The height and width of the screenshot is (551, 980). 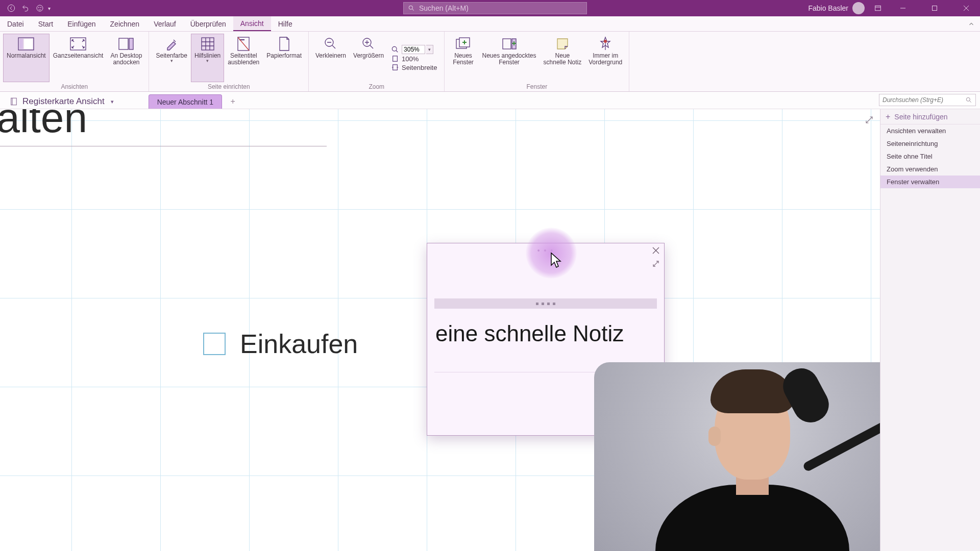 I want to click on btn-neue-schnelle-notiz: Neue schnelle Notiz, so click(x=562, y=58).